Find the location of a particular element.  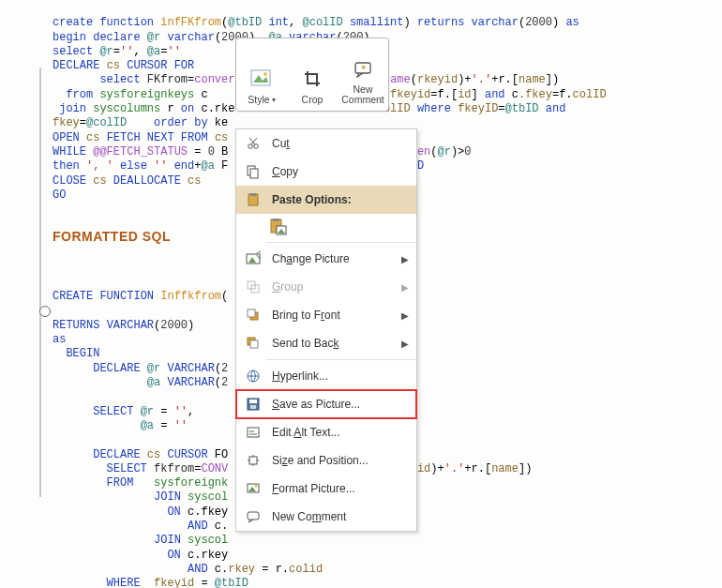

menu-item-size-position-label: Size and Position... is located at coordinates (340, 460).